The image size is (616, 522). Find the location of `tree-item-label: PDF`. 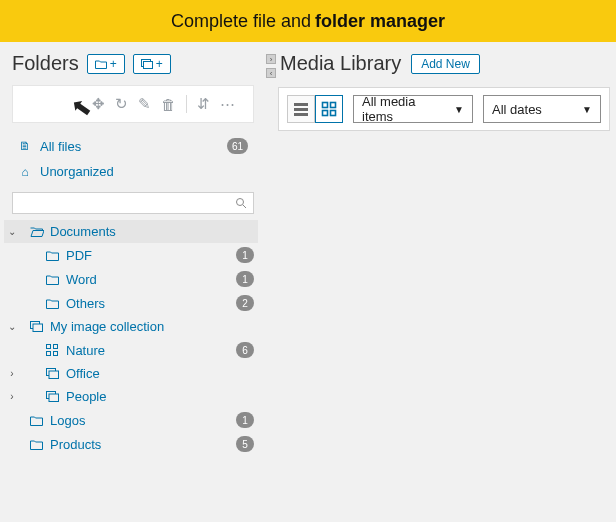

tree-item-label: PDF is located at coordinates (148, 256).